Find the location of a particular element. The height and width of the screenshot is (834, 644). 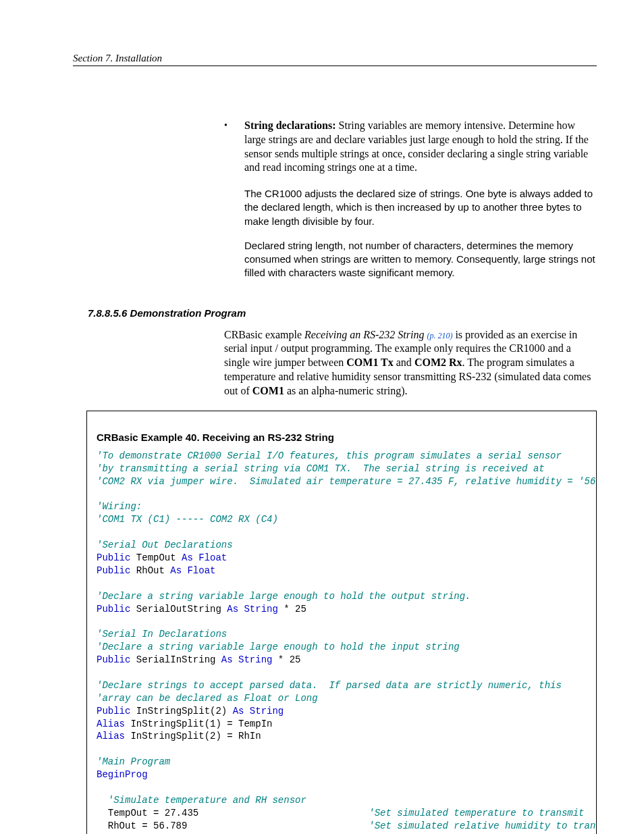

section-heading: 7.8.8.5.6 Demonstration Program is located at coordinates (342, 313).